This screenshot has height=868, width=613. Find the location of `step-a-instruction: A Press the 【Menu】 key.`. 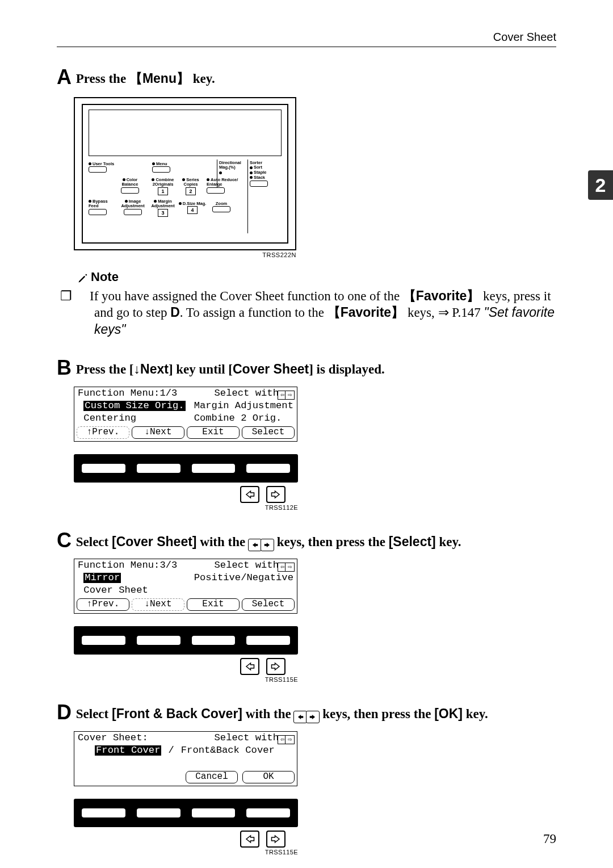

step-a-instruction: A Press the 【Menu】 key. is located at coordinates (306, 77).